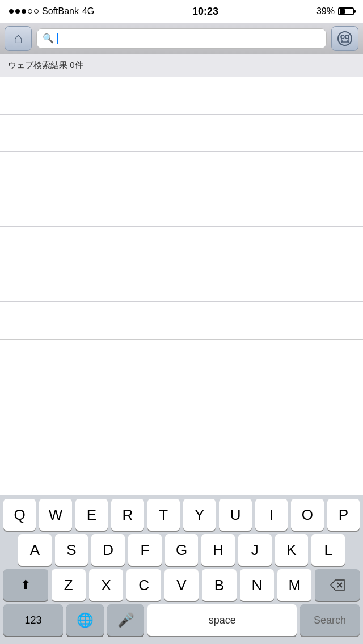  What do you see at coordinates (85, 620) in the screenshot?
I see `globe-key: 🌐` at bounding box center [85, 620].